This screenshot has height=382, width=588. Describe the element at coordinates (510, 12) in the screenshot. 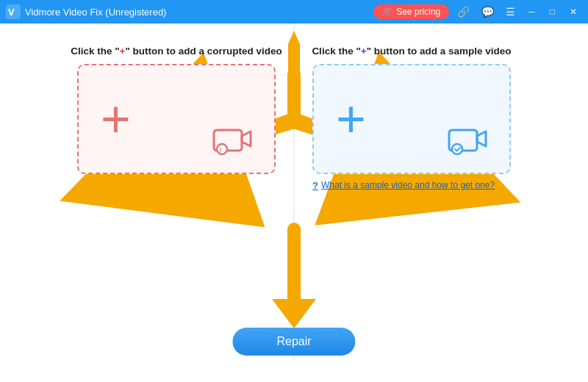

I see `menu-icon-button: ☰` at that location.